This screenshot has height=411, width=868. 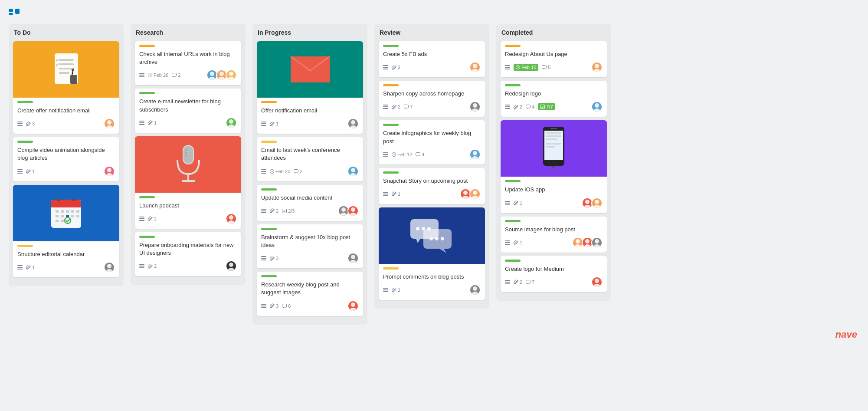 What do you see at coordinates (434, 12) in the screenshot?
I see `header` at bounding box center [434, 12].